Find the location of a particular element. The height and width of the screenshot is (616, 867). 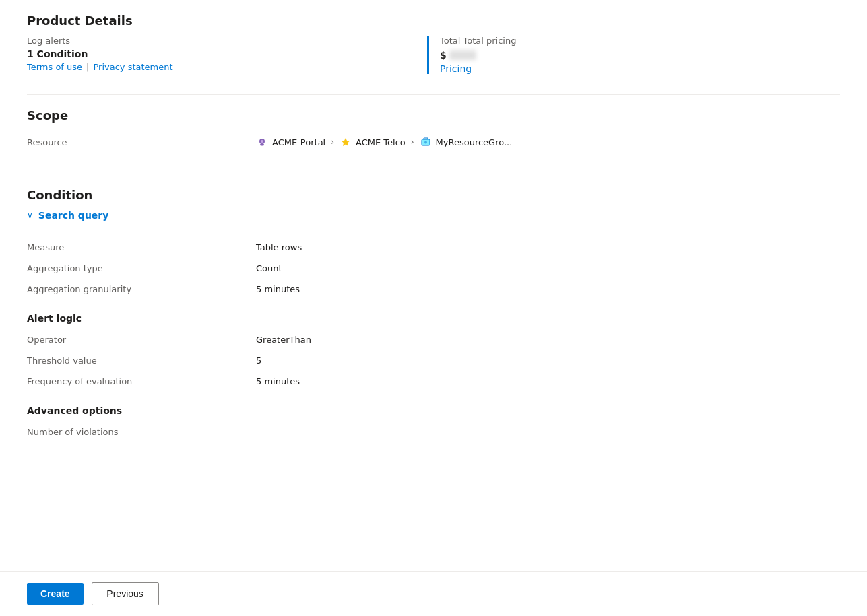

myresourcegroup-icon is located at coordinates (426, 142).